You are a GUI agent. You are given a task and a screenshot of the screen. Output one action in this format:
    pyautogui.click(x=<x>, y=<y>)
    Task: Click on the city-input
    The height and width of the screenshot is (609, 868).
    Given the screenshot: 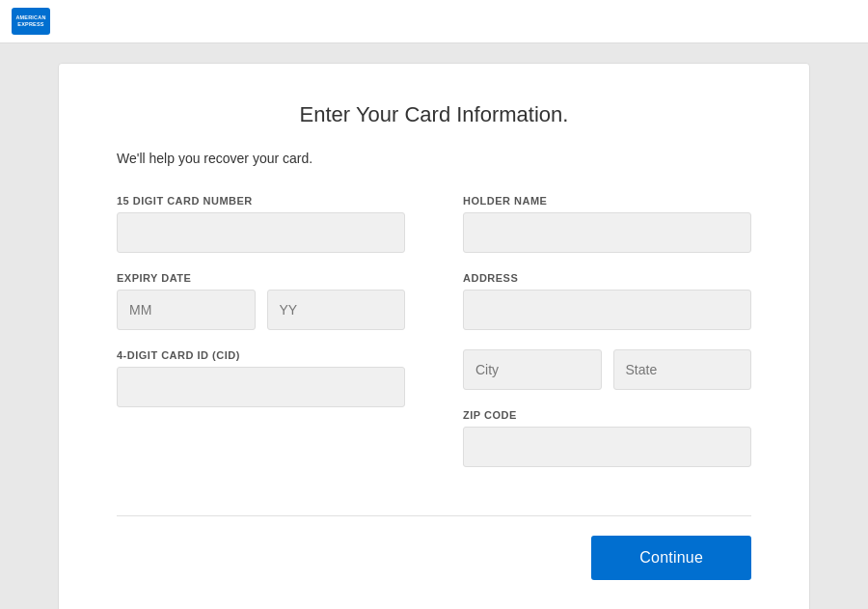 What is the action you would take?
    pyautogui.click(x=532, y=370)
    